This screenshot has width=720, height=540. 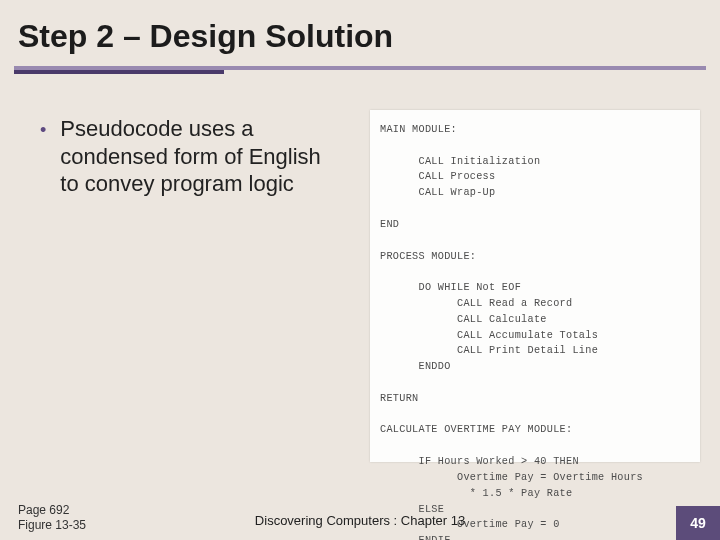 What do you see at coordinates (698, 523) in the screenshot?
I see `slide-number: 49` at bounding box center [698, 523].